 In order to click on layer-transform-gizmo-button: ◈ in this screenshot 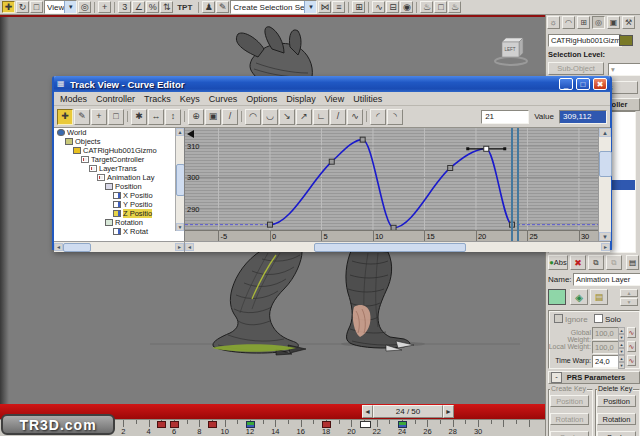, I will do `click(579, 297)`.